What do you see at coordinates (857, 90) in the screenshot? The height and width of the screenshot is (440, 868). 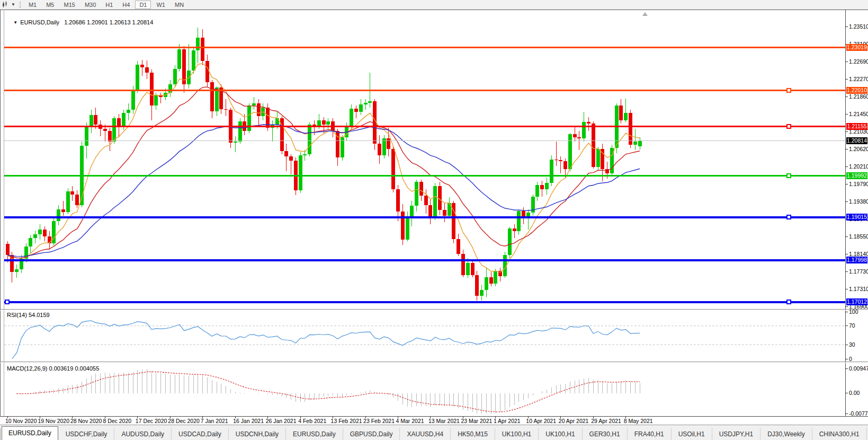 I see `level-price-badge: 1.22010` at bounding box center [857, 90].